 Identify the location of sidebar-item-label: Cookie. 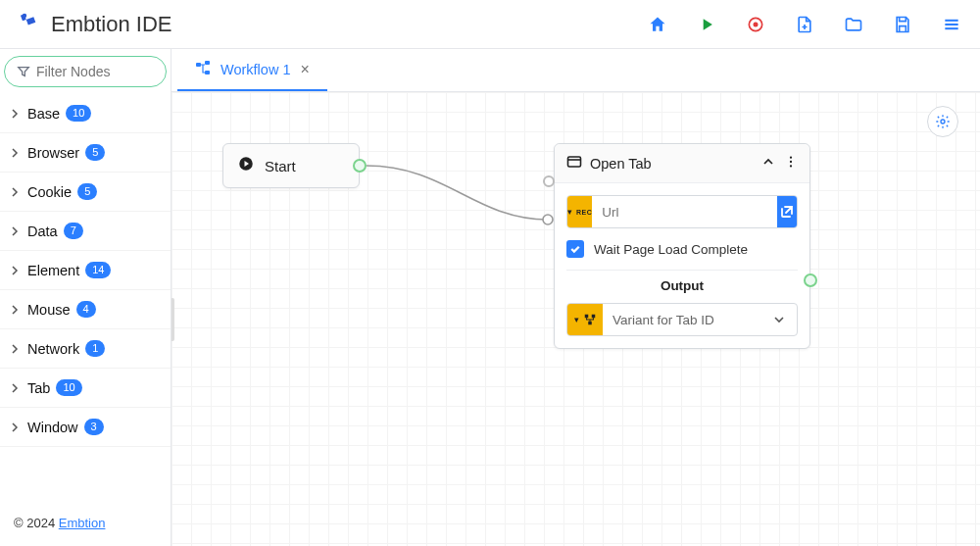
(49, 192).